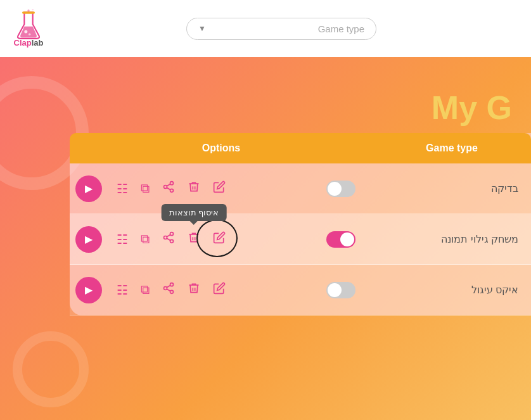 The image size is (531, 420). What do you see at coordinates (89, 239) in the screenshot?
I see `play-button-area-2: ▶` at bounding box center [89, 239].